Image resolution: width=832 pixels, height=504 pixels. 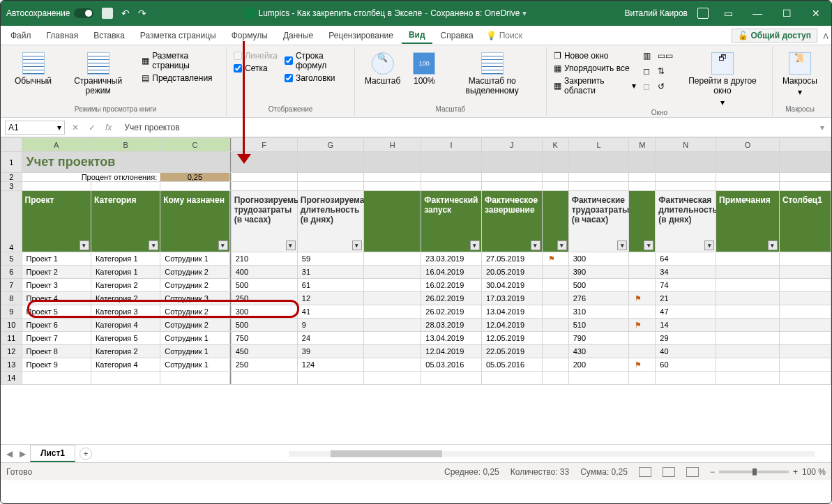 I want to click on tab-nav-next-icon: ▶, so click(x=22, y=454).